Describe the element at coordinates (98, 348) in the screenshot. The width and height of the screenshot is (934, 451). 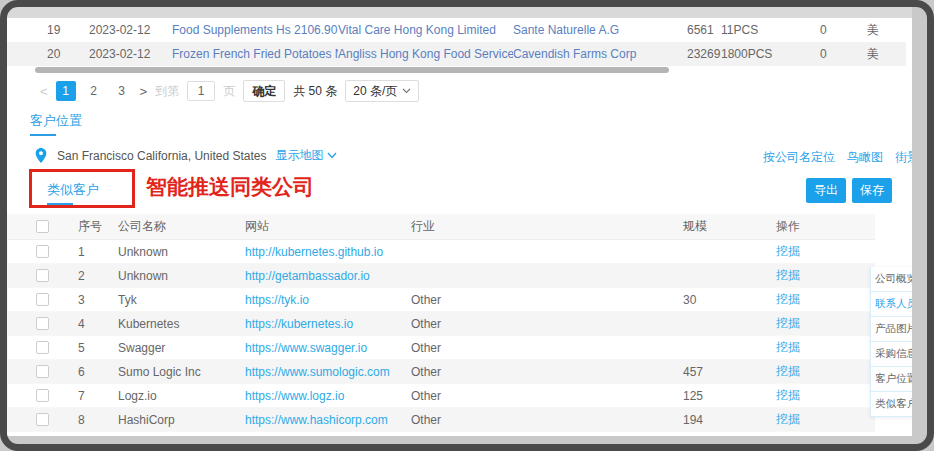
I see `row-number: 5` at that location.